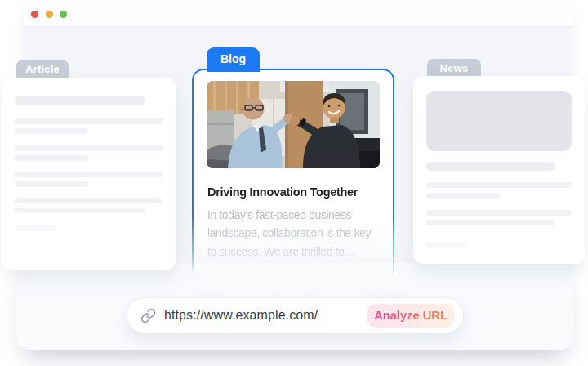 This screenshot has height=366, width=588. What do you see at coordinates (300, 252) in the screenshot?
I see `blog-excerpt-line: to success. We are thrilled to…` at bounding box center [300, 252].